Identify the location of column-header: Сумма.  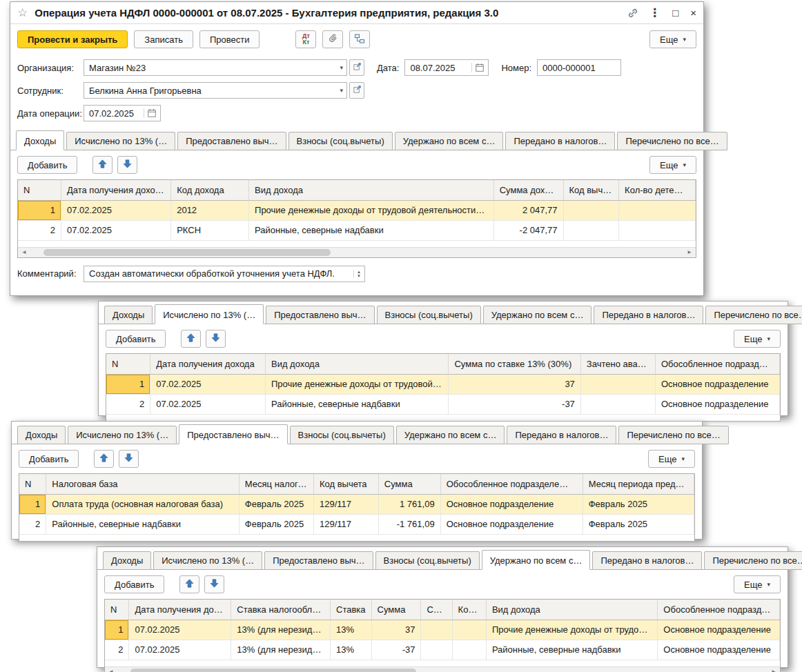
(396, 610).